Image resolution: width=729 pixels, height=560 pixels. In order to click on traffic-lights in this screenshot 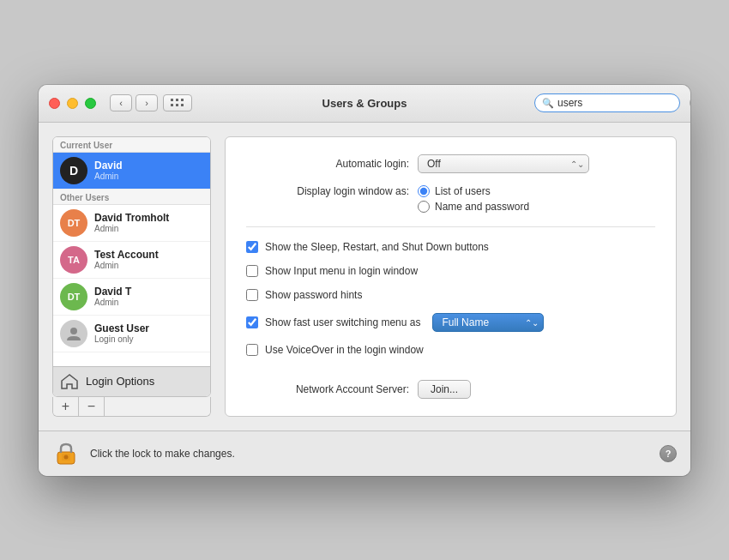, I will do `click(72, 103)`.